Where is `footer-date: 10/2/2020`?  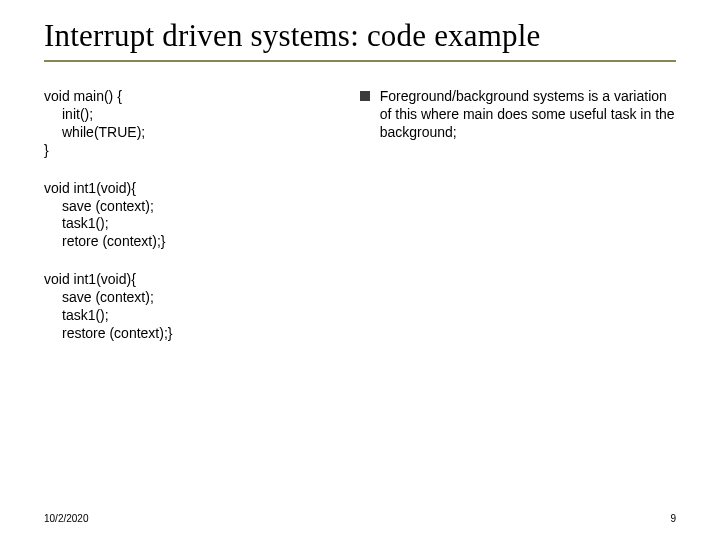 footer-date: 10/2/2020 is located at coordinates (66, 518).